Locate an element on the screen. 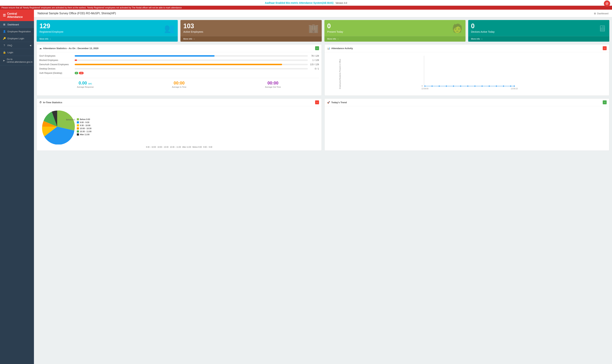 The height and width of the screenshot is (364, 612). attendance-stats-toggle: − is located at coordinates (317, 48).